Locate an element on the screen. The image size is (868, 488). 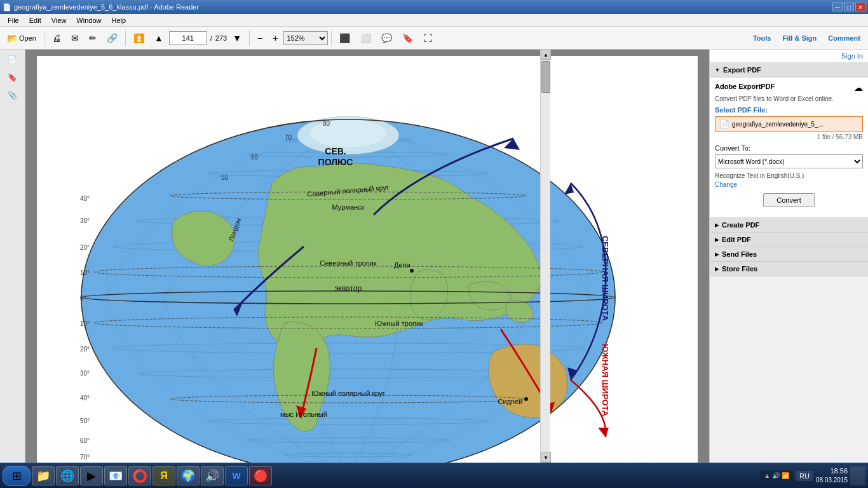
recognize-text: Recognize Text in English(U.S.) is located at coordinates (789, 175).